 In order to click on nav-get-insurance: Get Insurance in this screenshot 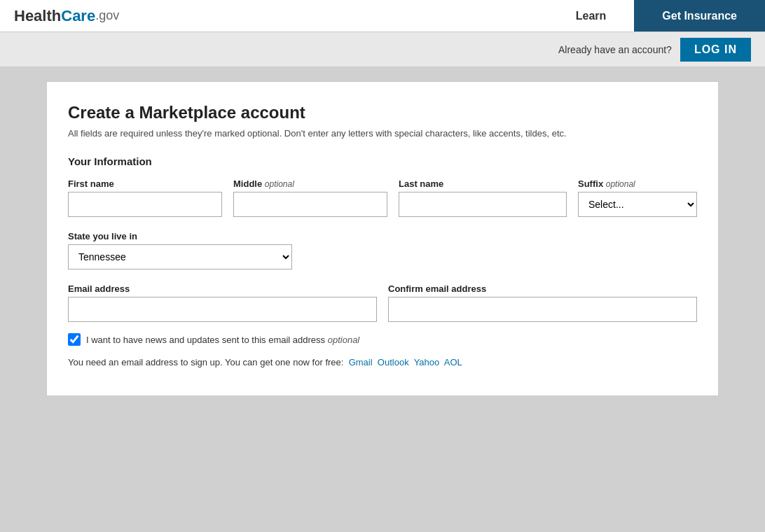, I will do `click(699, 15)`.